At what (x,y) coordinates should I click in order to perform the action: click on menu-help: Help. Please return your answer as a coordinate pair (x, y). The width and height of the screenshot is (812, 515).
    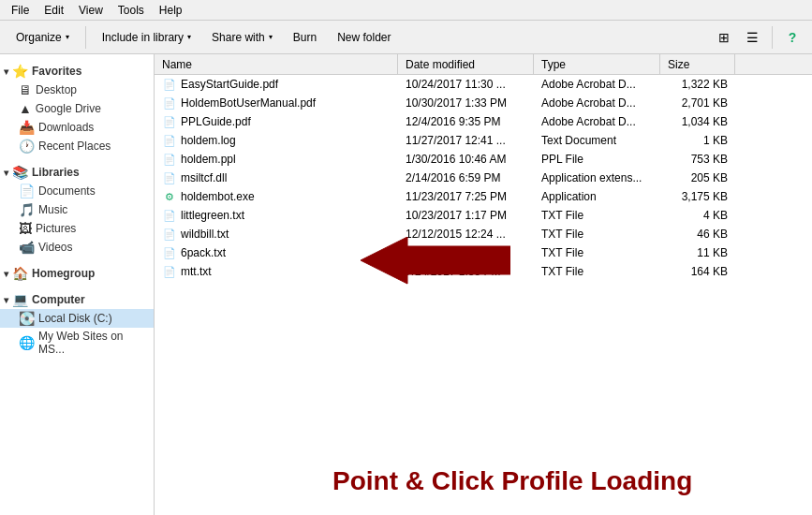
    Looking at the image, I should click on (170, 10).